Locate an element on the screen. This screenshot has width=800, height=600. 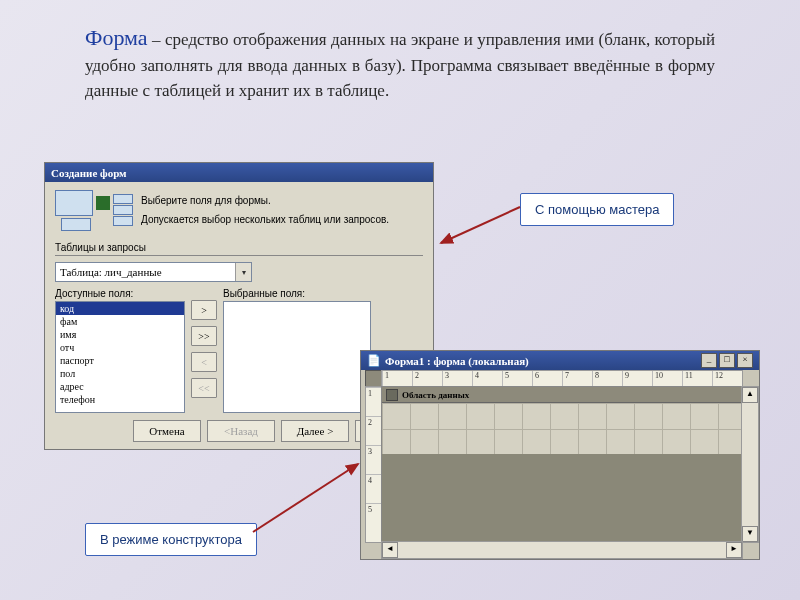
wizard-banner: Выберите поля для формы. Допускается выб… is located at coordinates (239, 210).